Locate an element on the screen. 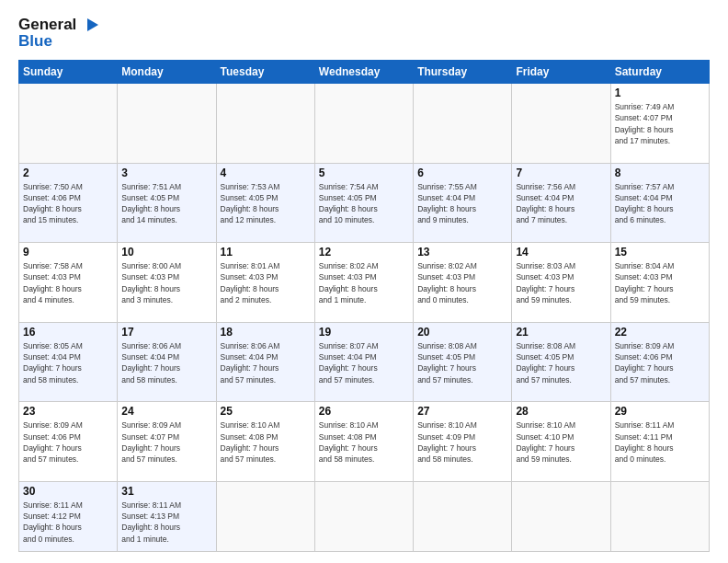  calendar-cell: 29Sunrise: 8:11 AMSunset: 4:11 PMDayligh… is located at coordinates (660, 442).